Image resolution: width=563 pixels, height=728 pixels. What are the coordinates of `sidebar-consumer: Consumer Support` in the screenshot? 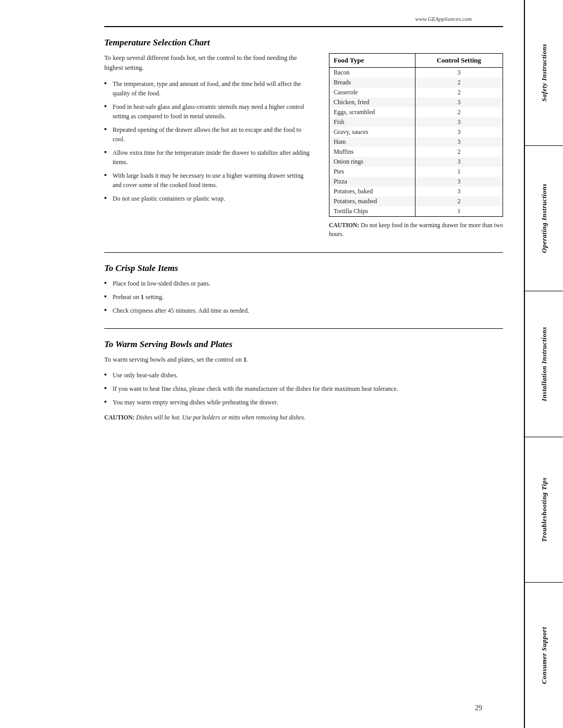 It's located at (544, 656).